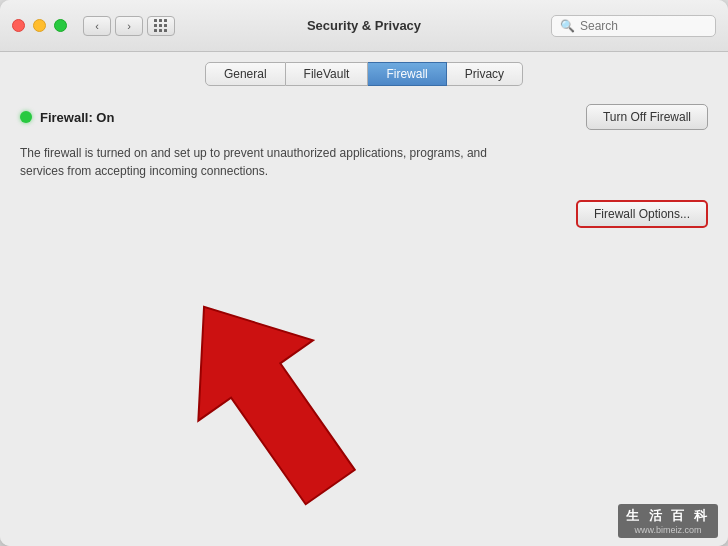 This screenshot has width=728, height=546. I want to click on close-button, so click(18, 26).